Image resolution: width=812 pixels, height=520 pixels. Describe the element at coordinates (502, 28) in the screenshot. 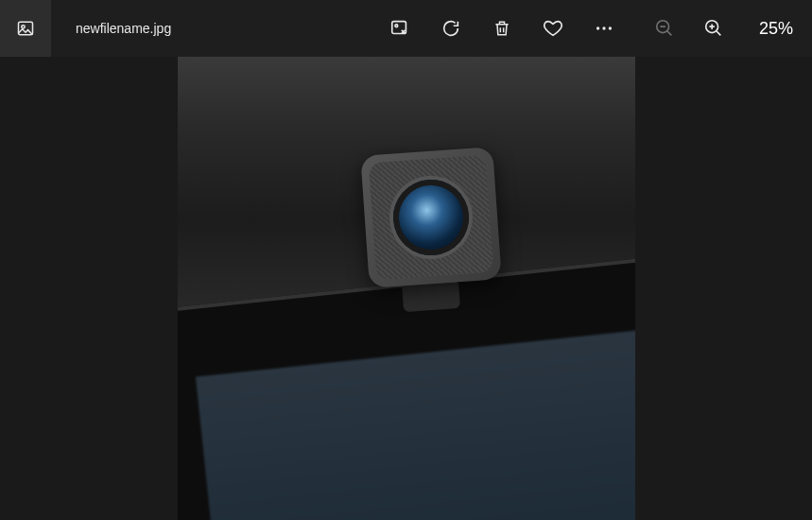

I see `toolbar-actions` at that location.